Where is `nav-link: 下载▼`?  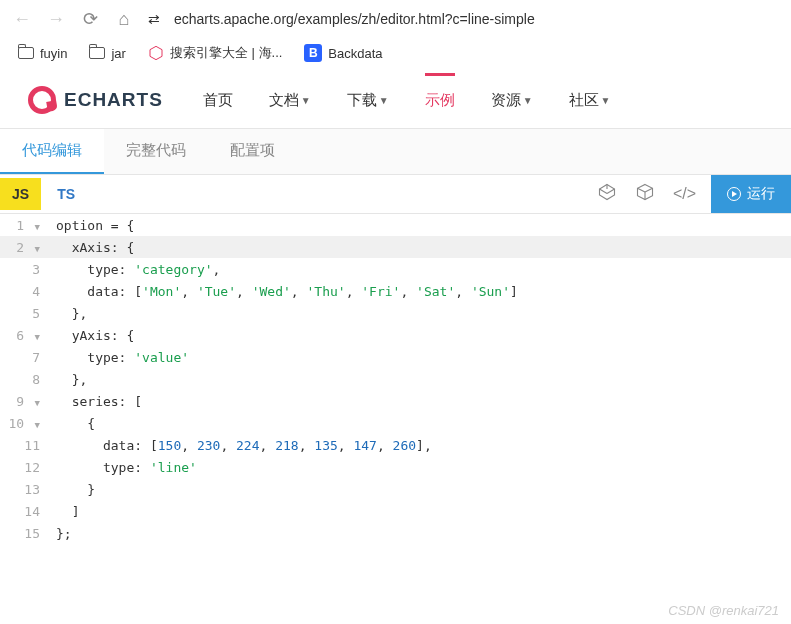 nav-link: 下载▼ is located at coordinates (368, 100).